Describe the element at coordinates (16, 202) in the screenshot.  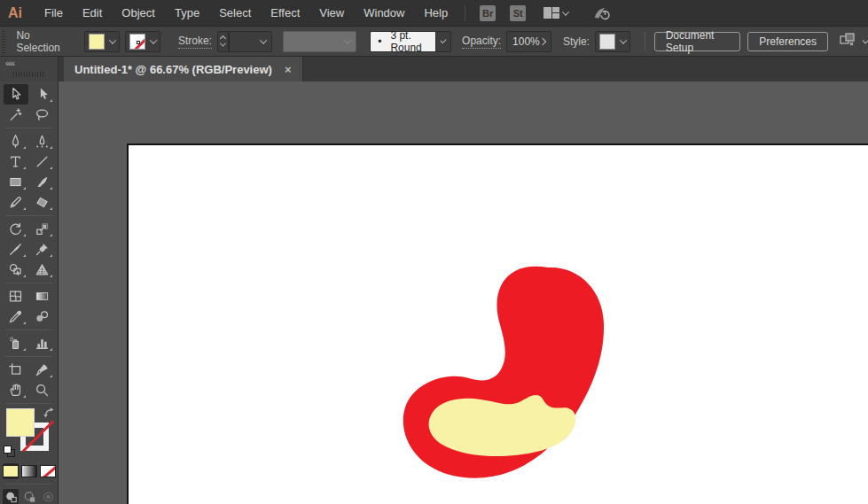
I see `pencil-icon` at that location.